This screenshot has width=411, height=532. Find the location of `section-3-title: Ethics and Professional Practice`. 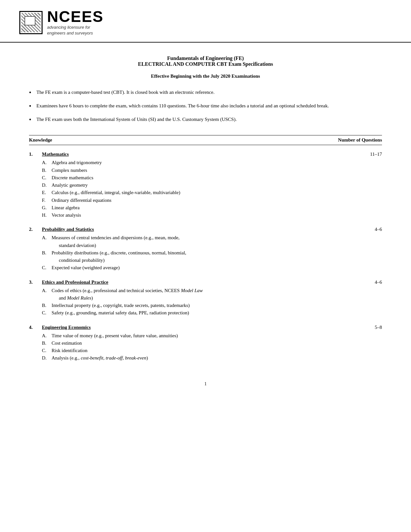

section-3-title: Ethics and Professional Practice is located at coordinates (193, 282).